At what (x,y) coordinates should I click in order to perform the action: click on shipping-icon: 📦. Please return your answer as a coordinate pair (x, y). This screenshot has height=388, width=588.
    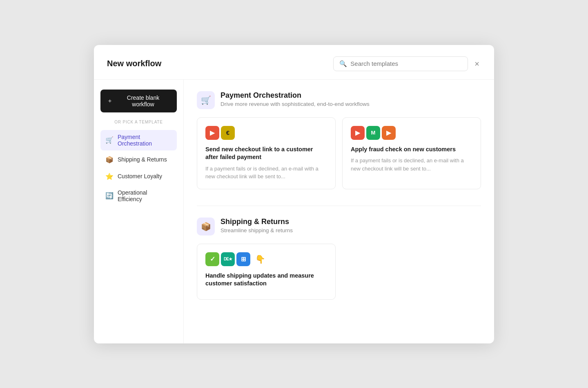
    Looking at the image, I should click on (109, 159).